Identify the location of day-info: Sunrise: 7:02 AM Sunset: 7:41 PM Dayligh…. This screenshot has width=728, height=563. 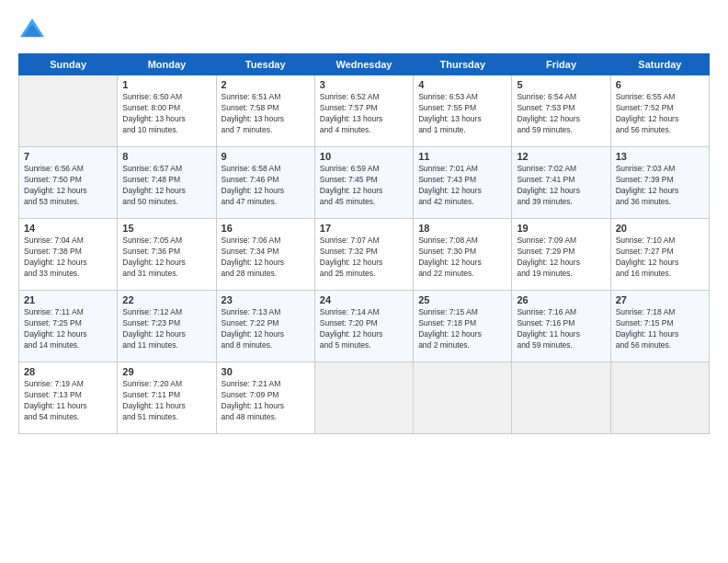
(561, 186).